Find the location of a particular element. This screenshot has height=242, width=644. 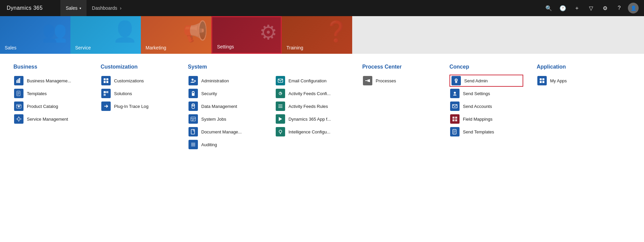

security-icon is located at coordinates (193, 93).